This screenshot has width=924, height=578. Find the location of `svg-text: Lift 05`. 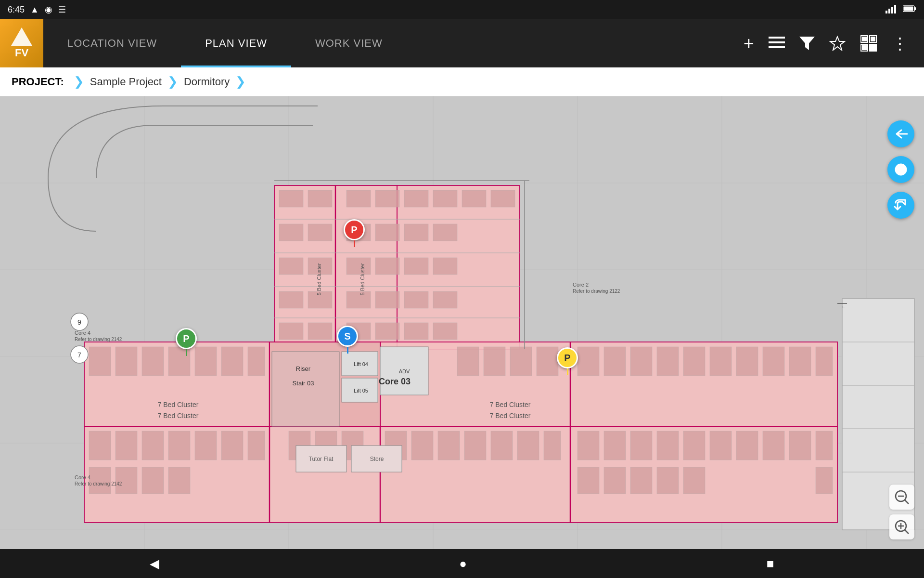

svg-text: Lift 05 is located at coordinates (361, 391).